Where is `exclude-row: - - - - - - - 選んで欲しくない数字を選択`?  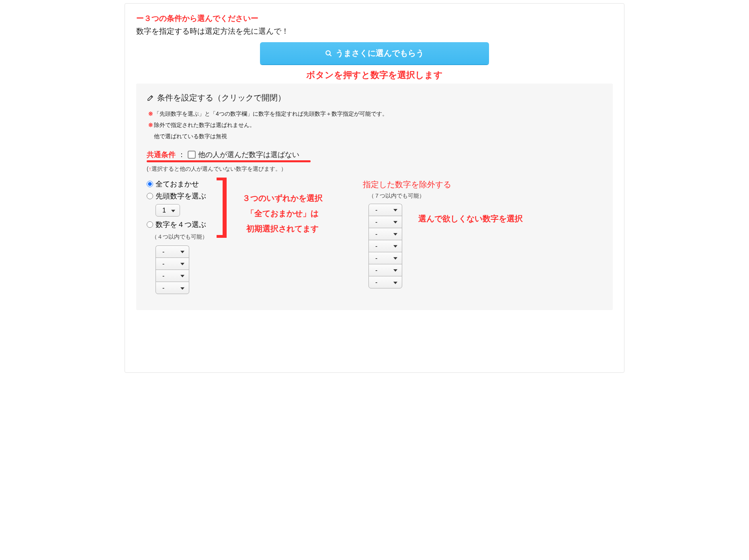 exclude-row: - - - - - - - 選んで欲しくない数字を選択 is located at coordinates (443, 246).